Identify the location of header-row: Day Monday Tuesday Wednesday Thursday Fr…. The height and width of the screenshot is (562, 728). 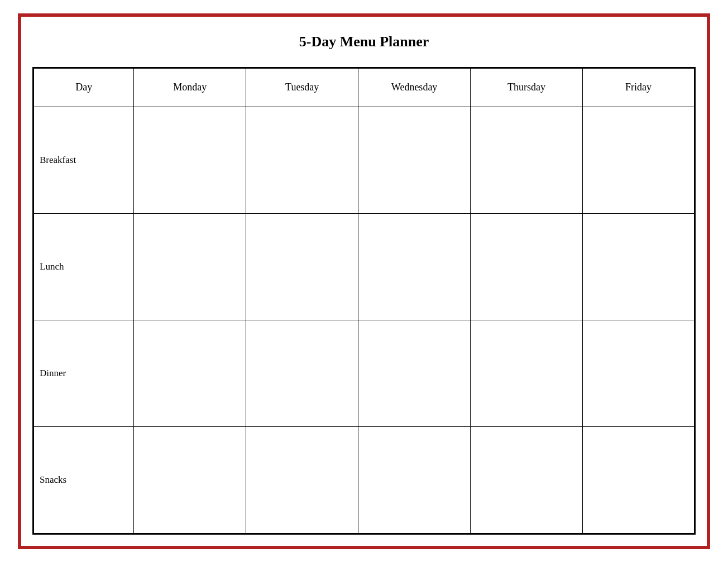
(364, 87).